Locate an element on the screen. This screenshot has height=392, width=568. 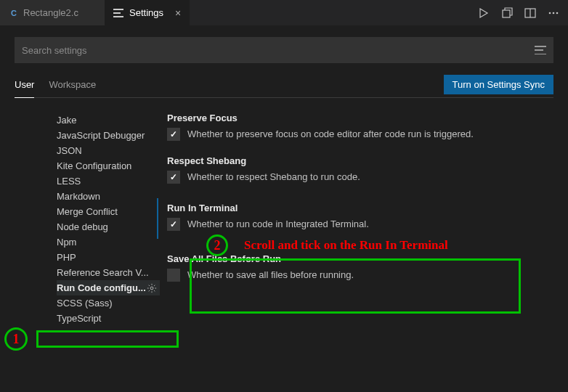
sidebar-item-reference-search-view: Reference Search V... is located at coordinates (108, 273).